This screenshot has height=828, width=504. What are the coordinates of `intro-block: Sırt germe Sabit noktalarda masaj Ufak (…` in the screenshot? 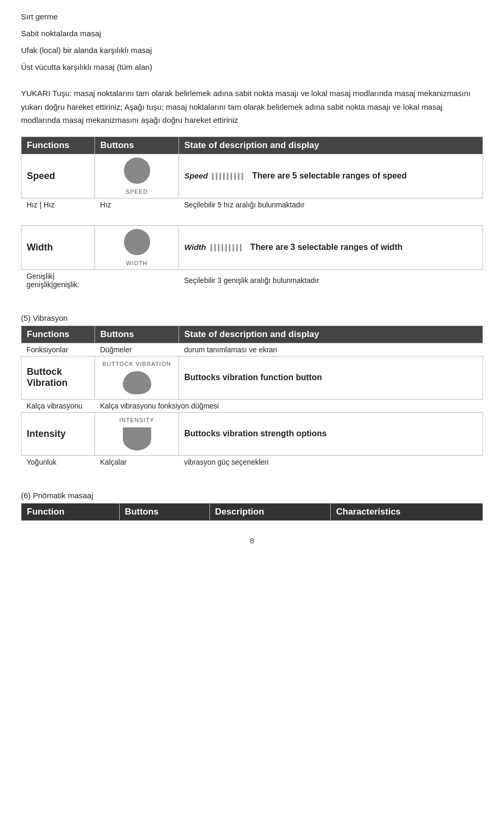 It's located at (252, 69).